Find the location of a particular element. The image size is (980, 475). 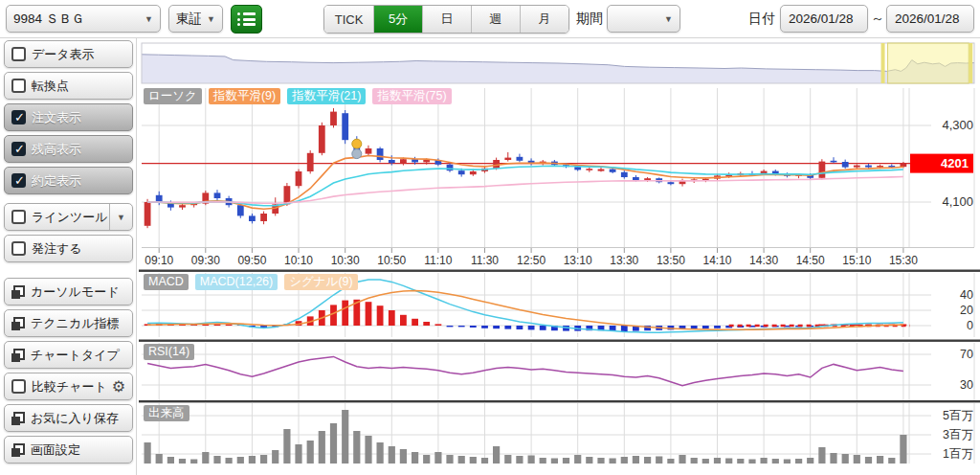

sidebar-item-label: 比較チャート is located at coordinates (69, 387).